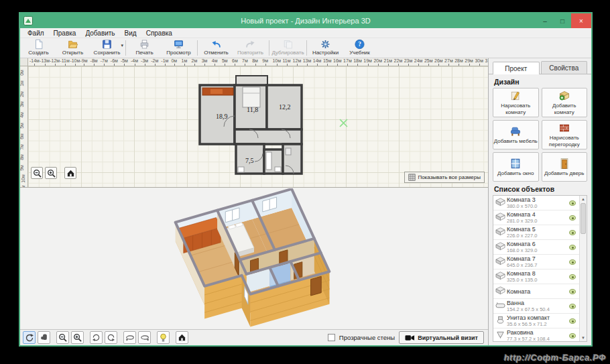  I want to click on ruler-label: 3м, so click(205, 60).